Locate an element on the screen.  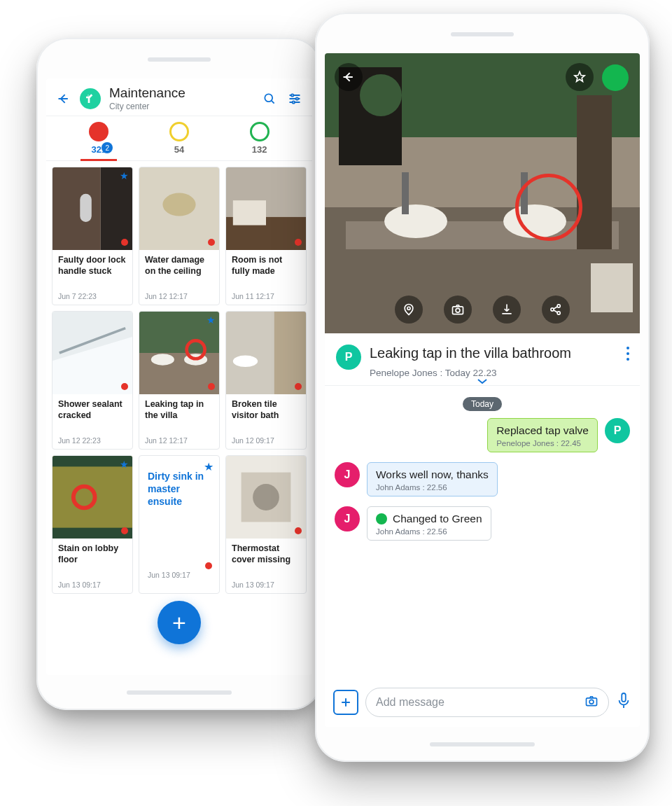
category-avatar is located at coordinates (90, 99).